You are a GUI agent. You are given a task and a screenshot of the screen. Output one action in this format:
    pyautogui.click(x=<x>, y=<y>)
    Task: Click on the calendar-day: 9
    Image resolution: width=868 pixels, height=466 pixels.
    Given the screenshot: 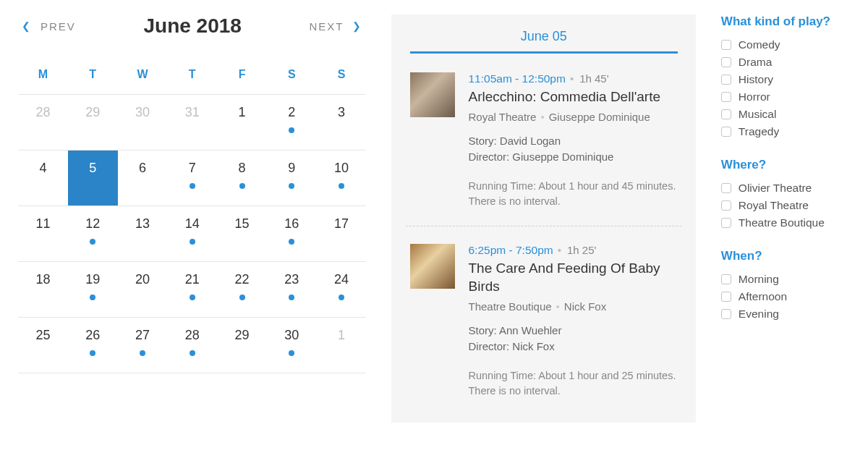 What is the action you would take?
    pyautogui.click(x=292, y=178)
    